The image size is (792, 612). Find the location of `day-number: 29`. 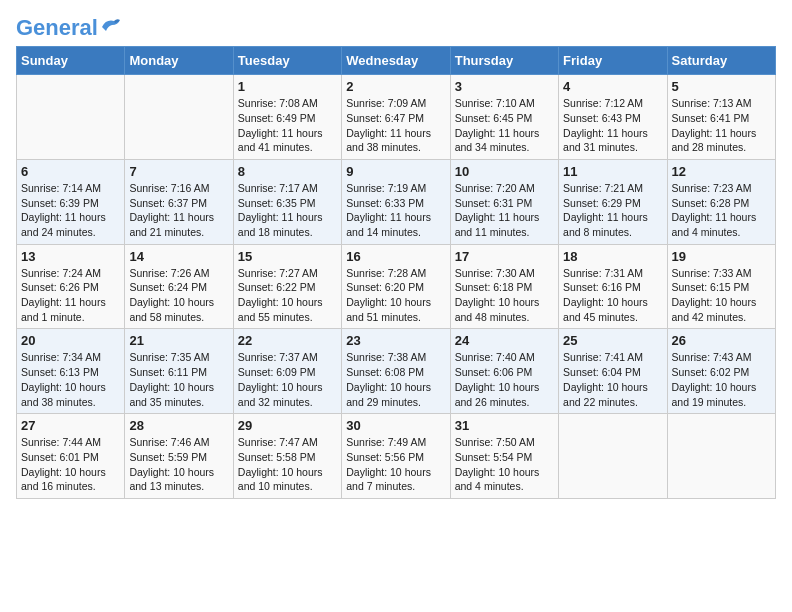

day-number: 29 is located at coordinates (288, 426).